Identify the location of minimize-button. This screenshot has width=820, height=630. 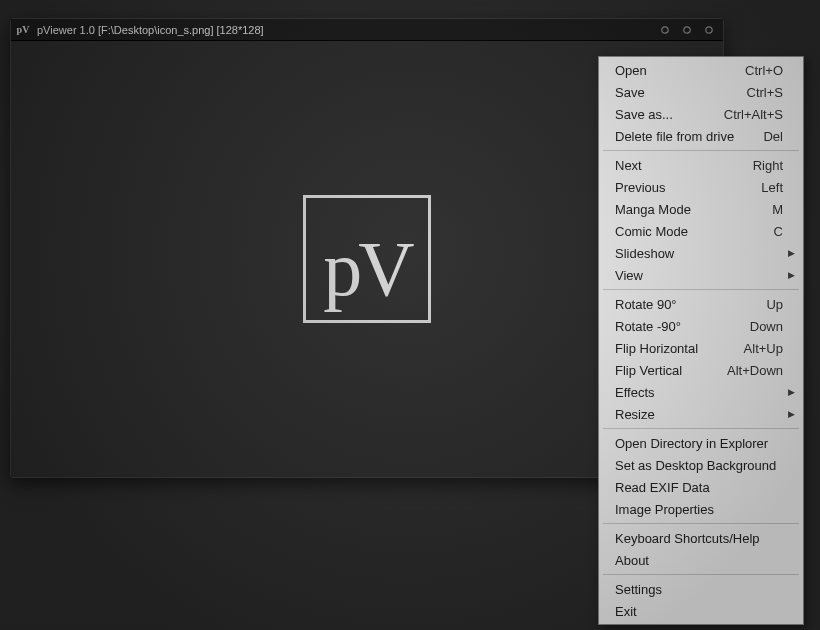
(665, 30).